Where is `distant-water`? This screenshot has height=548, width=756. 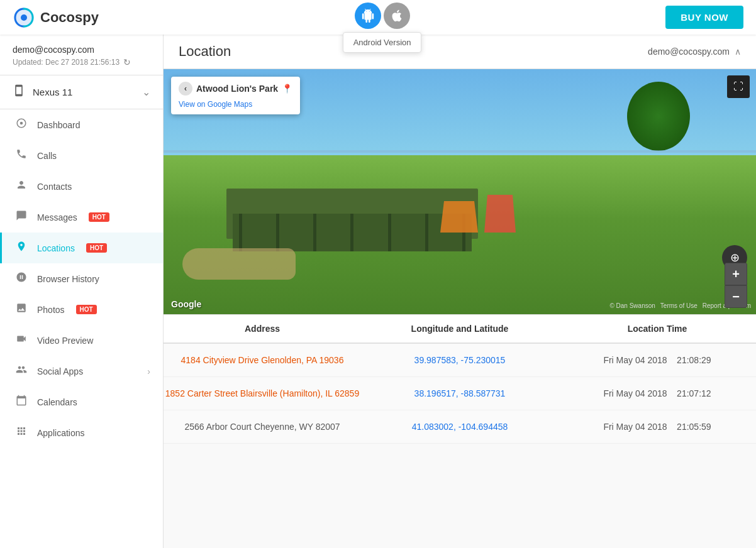 distant-water is located at coordinates (460, 151).